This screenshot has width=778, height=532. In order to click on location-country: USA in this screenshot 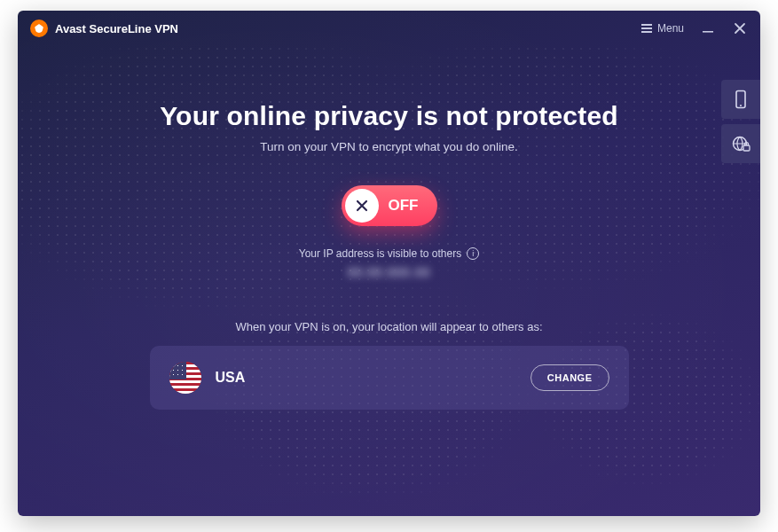, I will do `click(231, 378)`.